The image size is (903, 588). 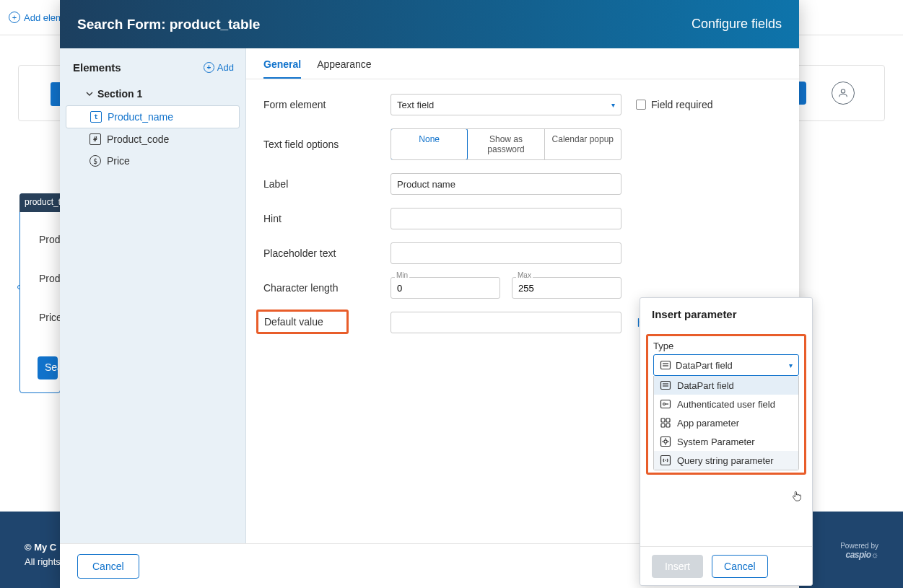 I want to click on row-text-options: Text field options None Show as password…, so click(x=531, y=144).